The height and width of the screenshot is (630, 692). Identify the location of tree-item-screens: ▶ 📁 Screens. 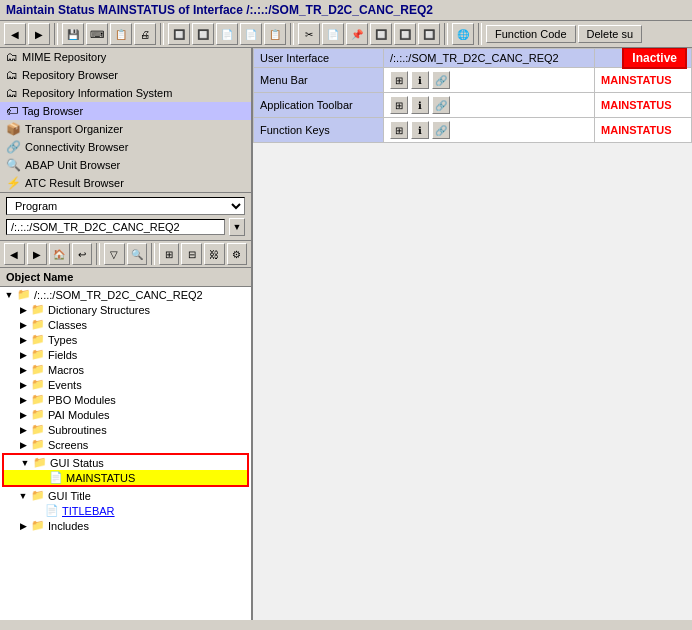
(126, 444).